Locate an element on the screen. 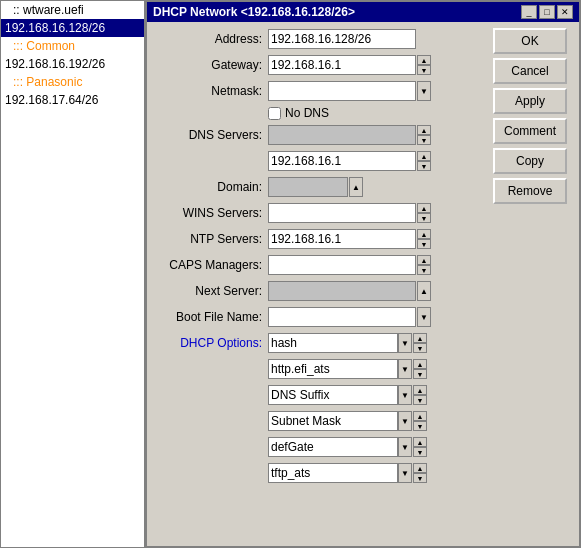  dhcp-option-5-spinner: ▲ ▼ is located at coordinates (420, 473).